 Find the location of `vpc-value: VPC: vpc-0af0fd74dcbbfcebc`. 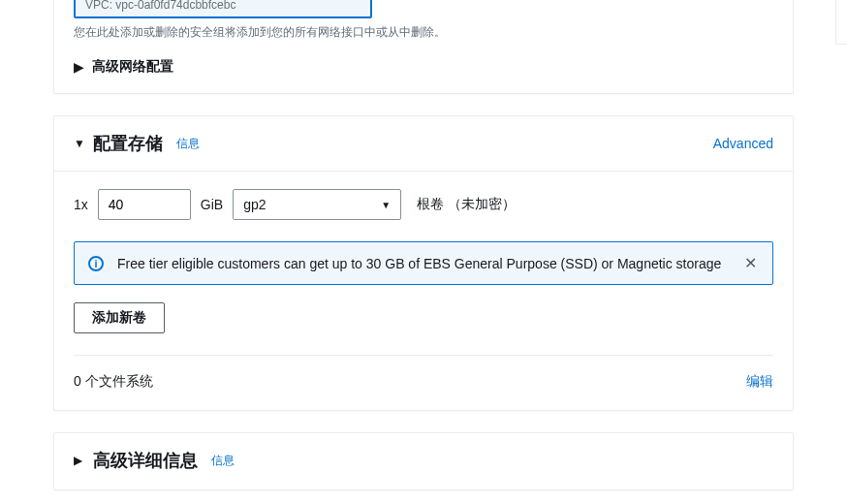

vpc-value: VPC: vpc-0af0fd74dcbbfcebc is located at coordinates (161, 6).